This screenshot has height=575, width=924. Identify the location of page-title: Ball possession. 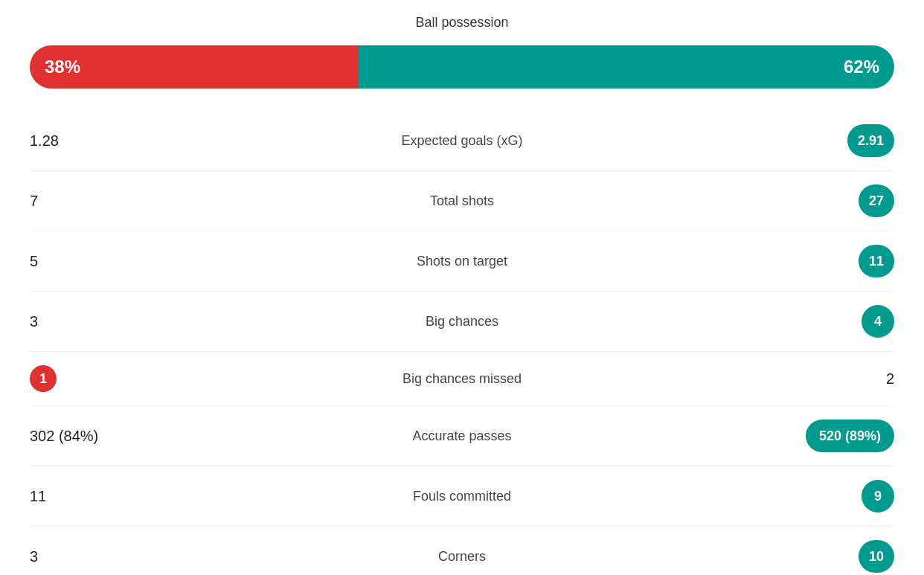
(462, 22).